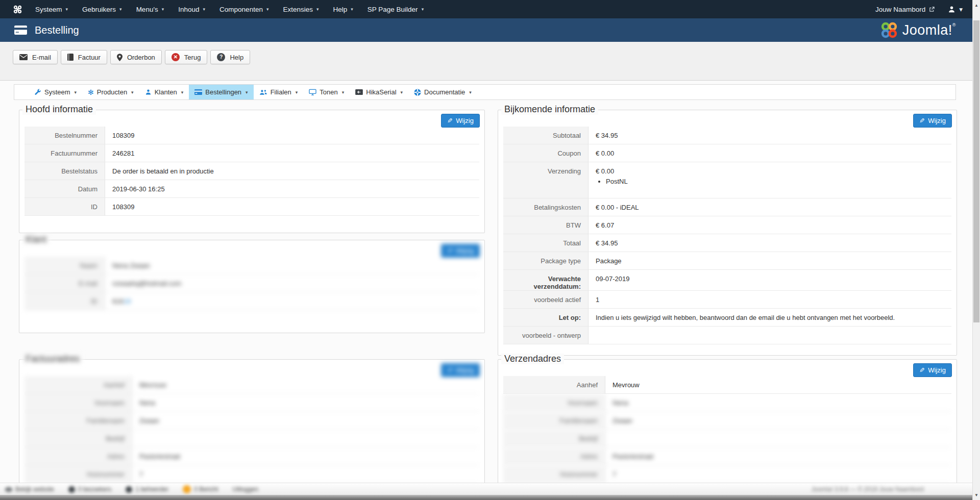 This screenshot has height=500, width=980. What do you see at coordinates (71, 490) in the screenshot?
I see `user-circle-icon` at bounding box center [71, 490].